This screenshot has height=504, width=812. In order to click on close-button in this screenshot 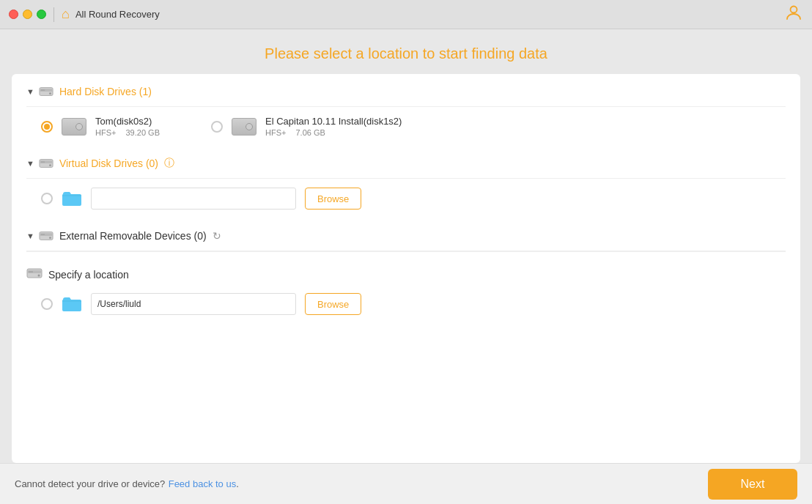, I will do `click(13, 15)`.